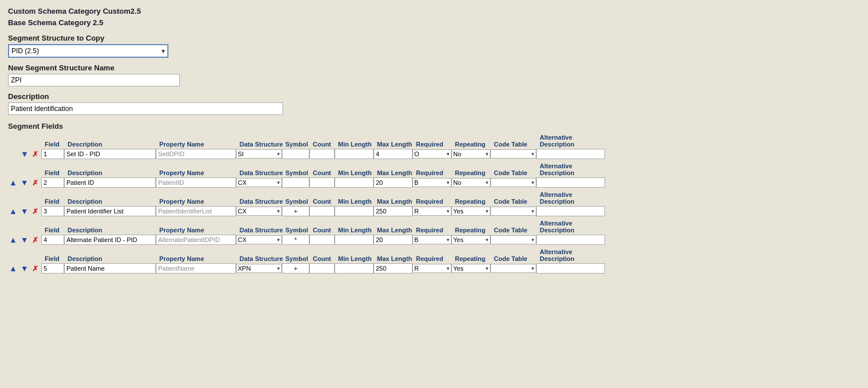  What do you see at coordinates (433, 230) in the screenshot?
I see `col-header-required: Required` at bounding box center [433, 230].